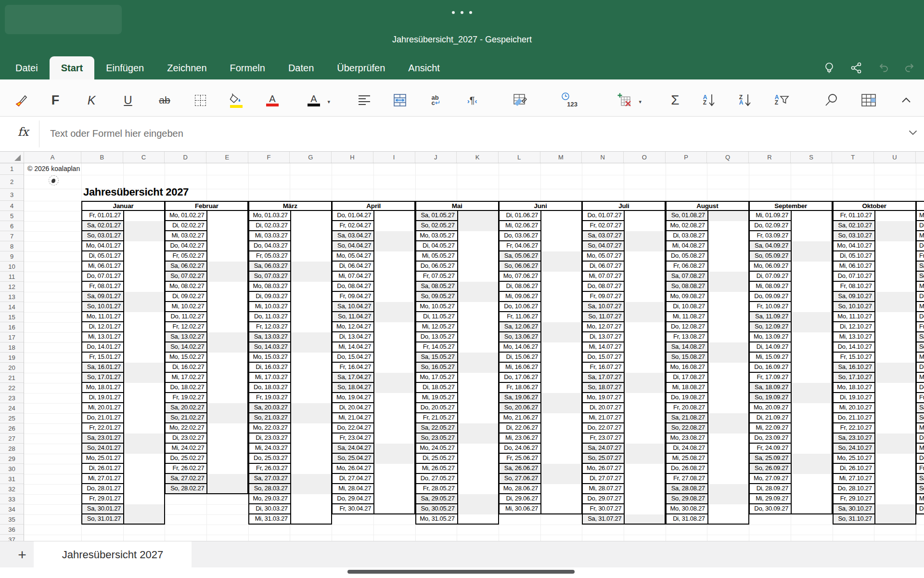 The height and width of the screenshot is (578, 924). I want to click on date-cell: Mi, 24.03.27, so click(270, 449).